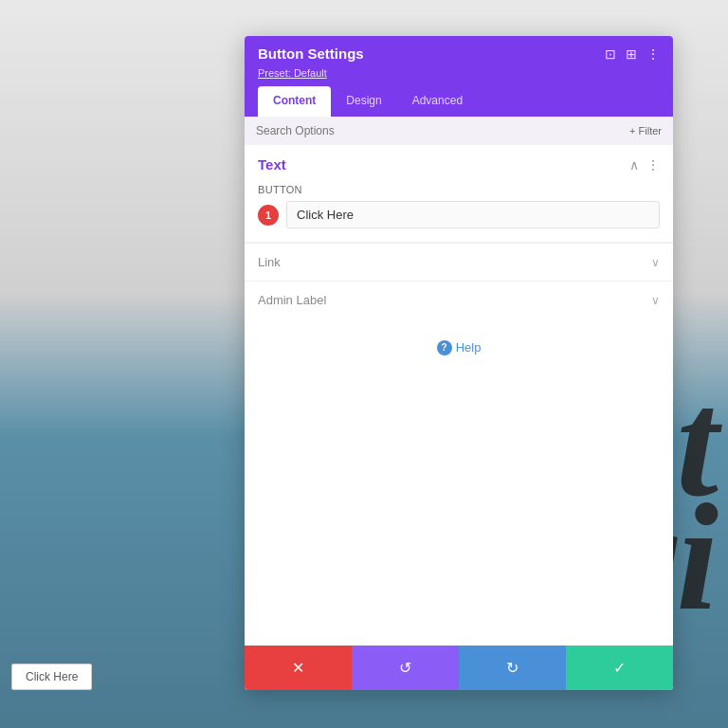 The height and width of the screenshot is (728, 728). I want to click on text-section-title: Text, so click(272, 165).